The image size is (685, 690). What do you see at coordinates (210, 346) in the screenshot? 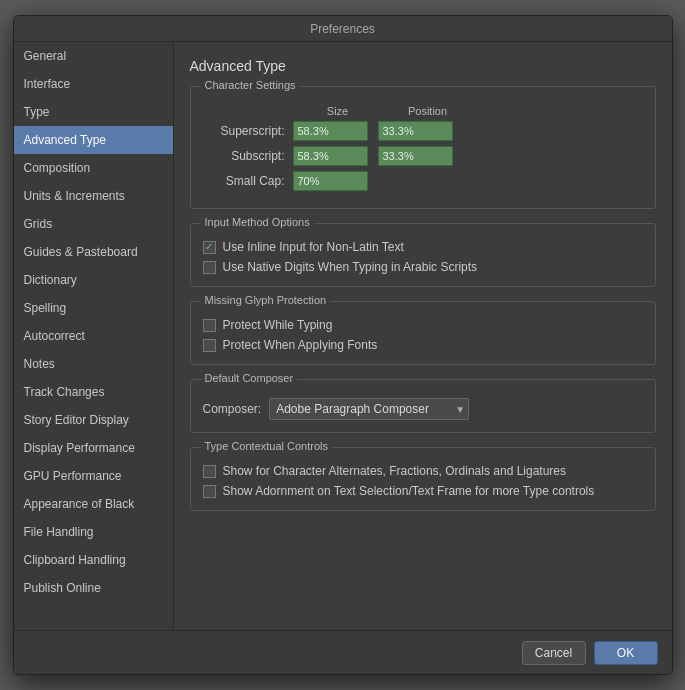
I see `protect-fonts-checkbox` at bounding box center [210, 346].